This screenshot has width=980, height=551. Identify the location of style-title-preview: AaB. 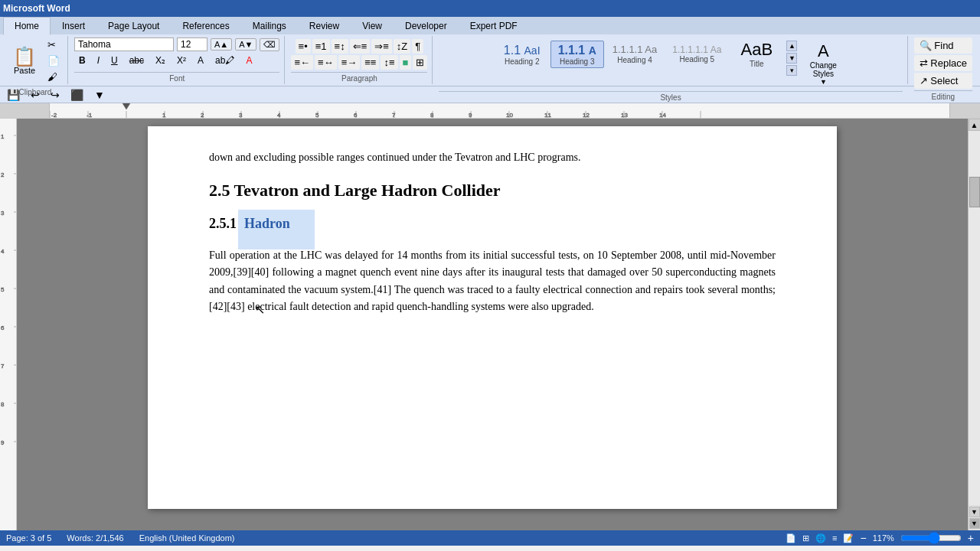
(757, 50).